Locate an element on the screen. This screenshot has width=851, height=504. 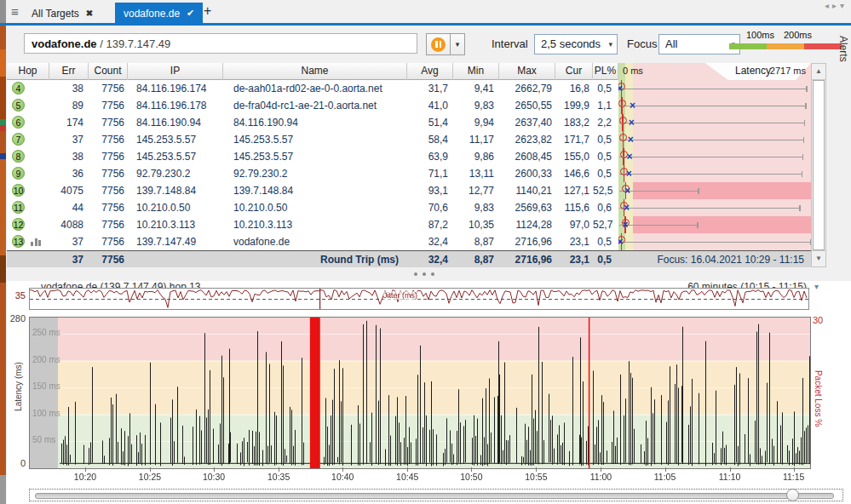
time-tick-label: 10:35 is located at coordinates (279, 477).